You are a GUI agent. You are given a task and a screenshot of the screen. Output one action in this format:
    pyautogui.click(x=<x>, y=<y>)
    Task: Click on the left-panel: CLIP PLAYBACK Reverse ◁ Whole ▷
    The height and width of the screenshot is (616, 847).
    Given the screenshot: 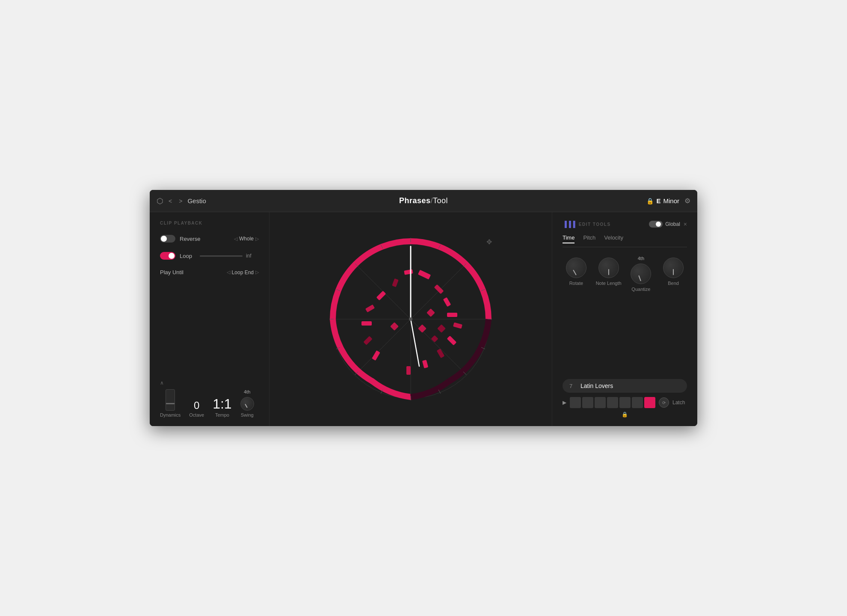 What is the action you would take?
    pyautogui.click(x=210, y=319)
    